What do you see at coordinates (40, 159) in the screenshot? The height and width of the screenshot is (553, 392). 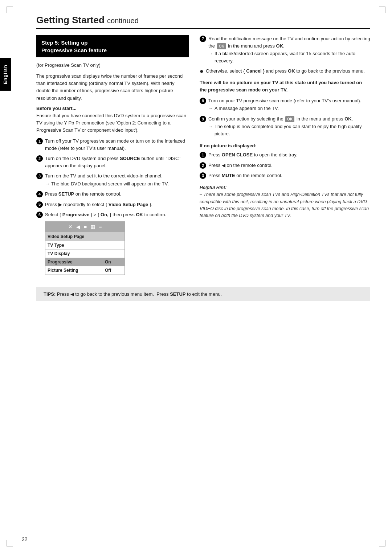 I see `step-num-2: 2` at bounding box center [40, 159].